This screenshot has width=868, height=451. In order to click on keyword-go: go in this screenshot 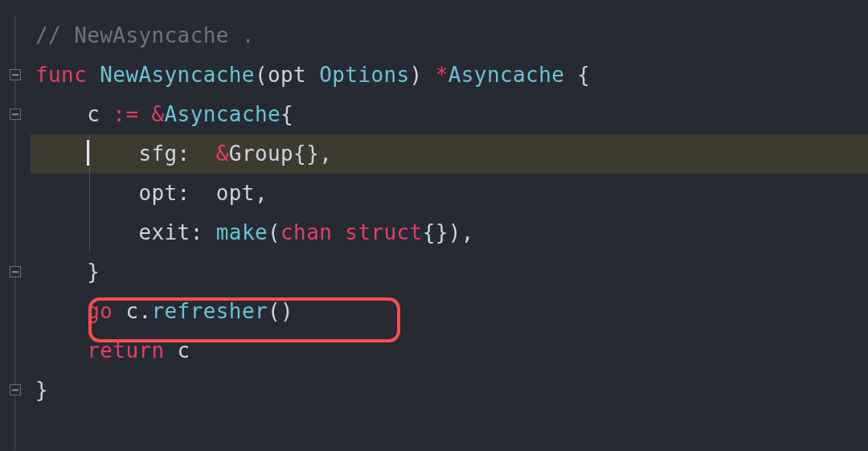, I will do `click(100, 311)`.